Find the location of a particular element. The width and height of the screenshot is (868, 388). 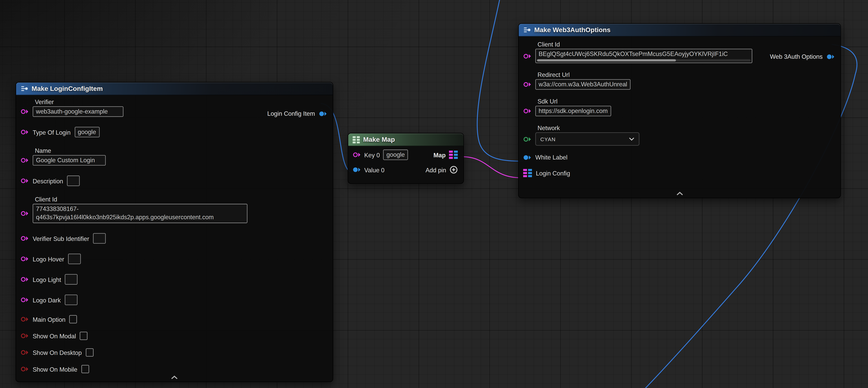

field-white-label: White Label is located at coordinates (679, 157).